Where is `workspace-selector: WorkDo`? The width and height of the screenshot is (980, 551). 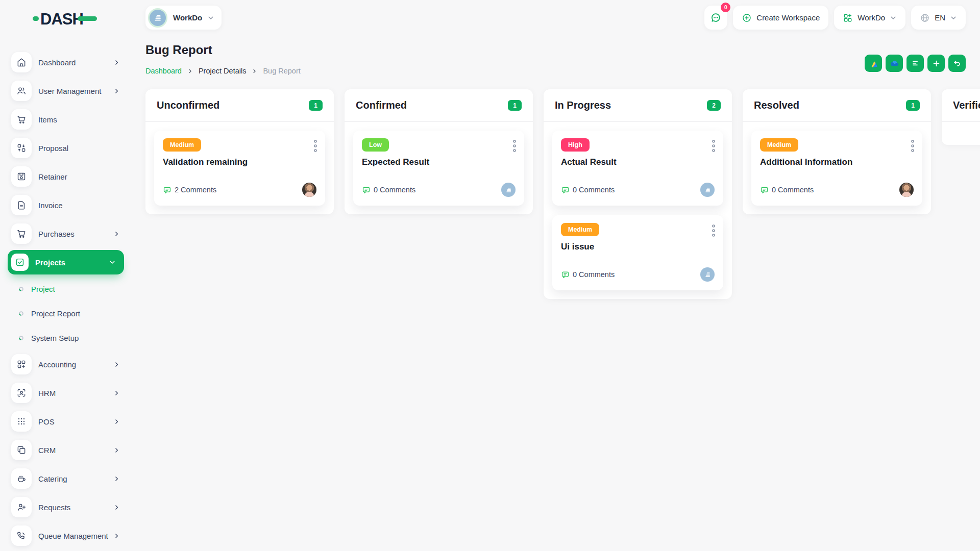 workspace-selector: WorkDo is located at coordinates (184, 17).